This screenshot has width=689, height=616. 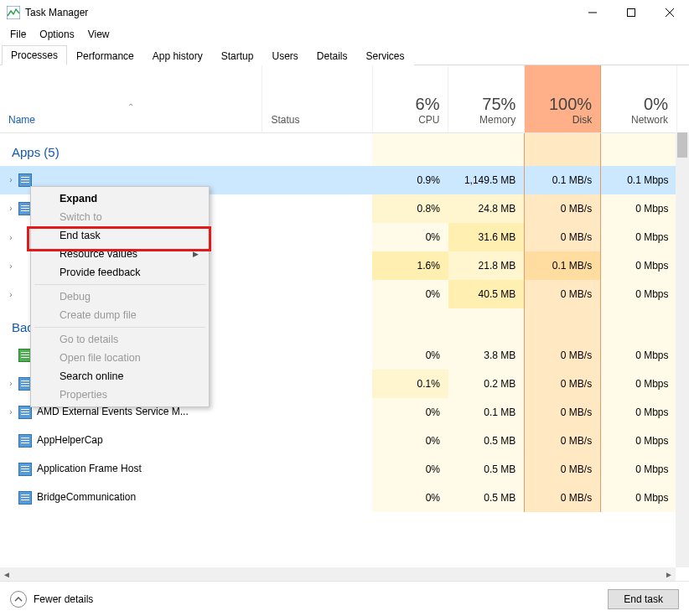 I want to click on ctx-end-task: End task, so click(x=120, y=236).